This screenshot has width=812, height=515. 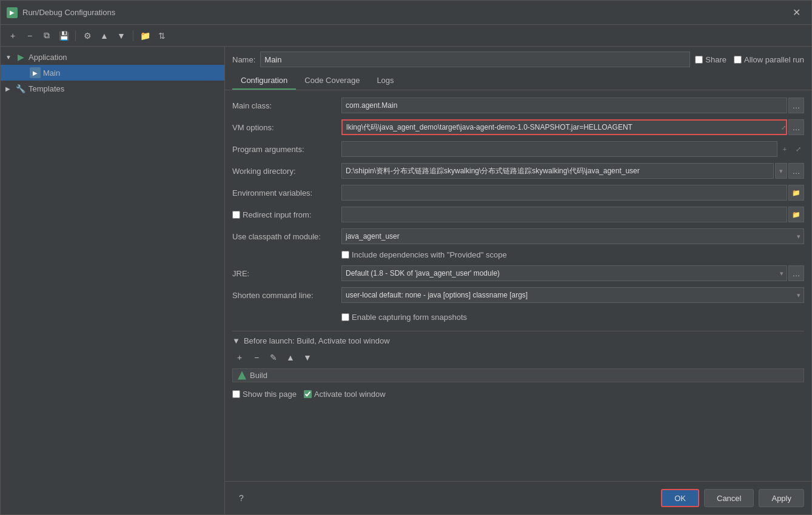 What do you see at coordinates (572, 254) in the screenshot?
I see `include-dependencies-row: Include dependencies with "Provided" sco…` at bounding box center [572, 254].